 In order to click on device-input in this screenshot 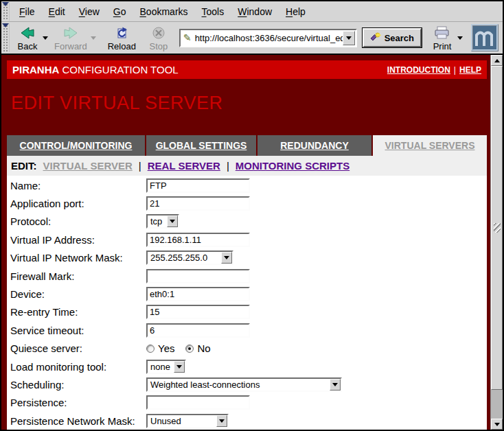, I will do `click(198, 294)`.